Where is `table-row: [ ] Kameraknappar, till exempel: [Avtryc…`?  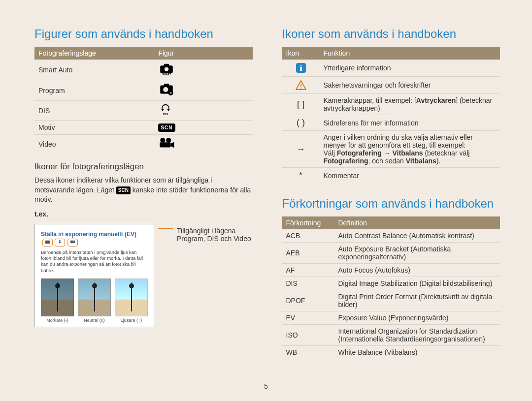 table-row: [ ] Kameraknappar, till exempel: [Avtryc… is located at coordinates (391, 104).